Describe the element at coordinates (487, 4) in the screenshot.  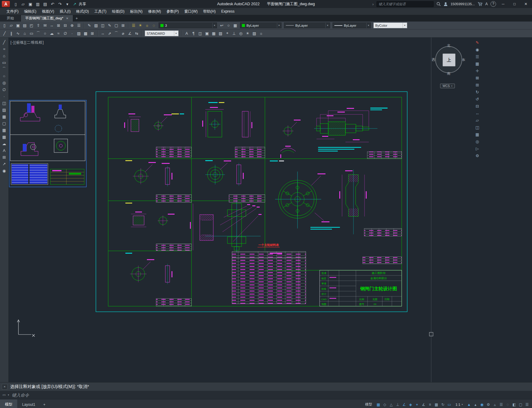
I see `autodesk-apps-icon: A` at that location.